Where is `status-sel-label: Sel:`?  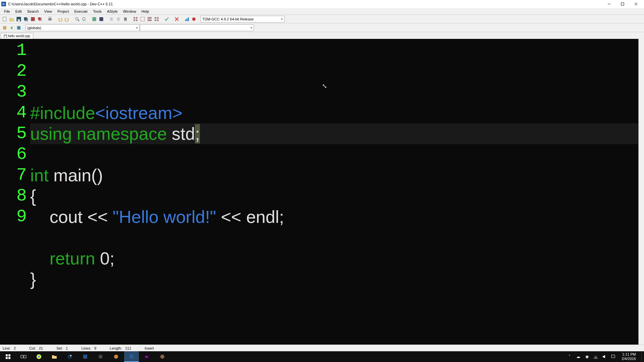
status-sel-label: Sel: is located at coordinates (60, 348).